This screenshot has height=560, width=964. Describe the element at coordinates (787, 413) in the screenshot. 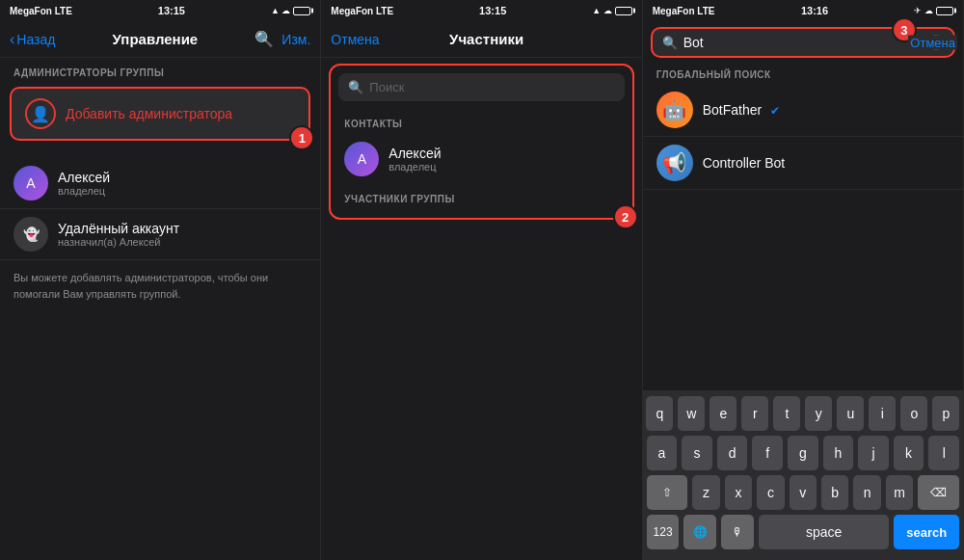

I see `key-t: t` at that location.